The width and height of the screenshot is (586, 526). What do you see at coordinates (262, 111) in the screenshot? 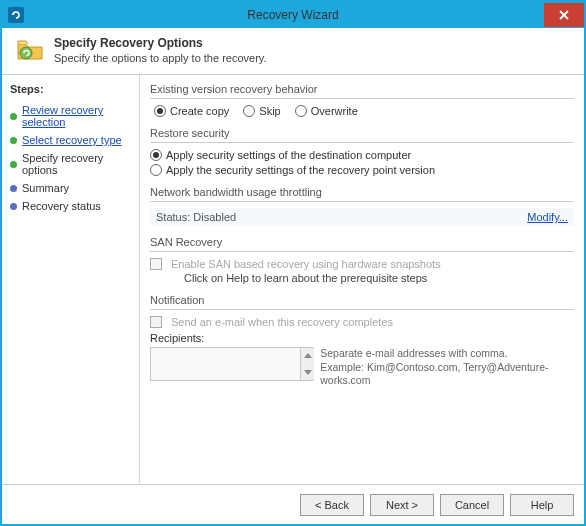
I see `radio-skip: Skip` at bounding box center [262, 111].